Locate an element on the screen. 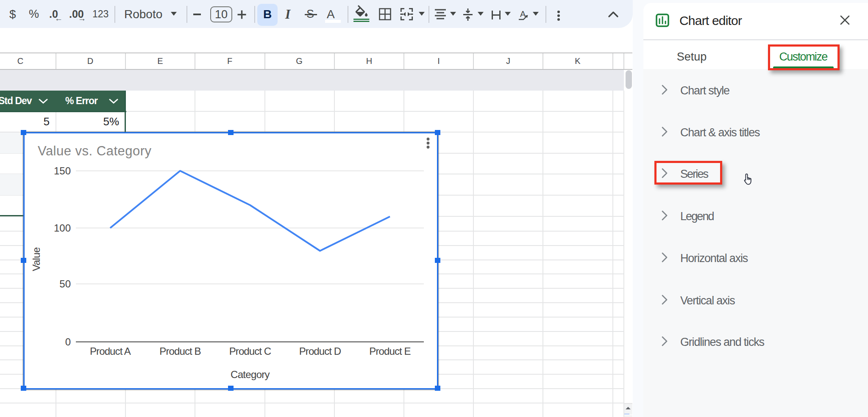 The width and height of the screenshot is (868, 417). svg-text: Product B is located at coordinates (180, 351).